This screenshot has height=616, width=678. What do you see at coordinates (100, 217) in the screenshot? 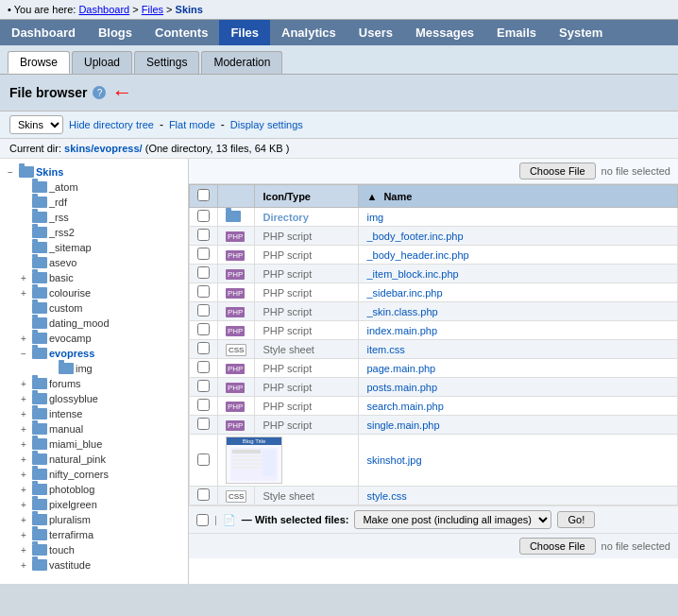
I see `tree-item-rss: _rss` at bounding box center [100, 217].